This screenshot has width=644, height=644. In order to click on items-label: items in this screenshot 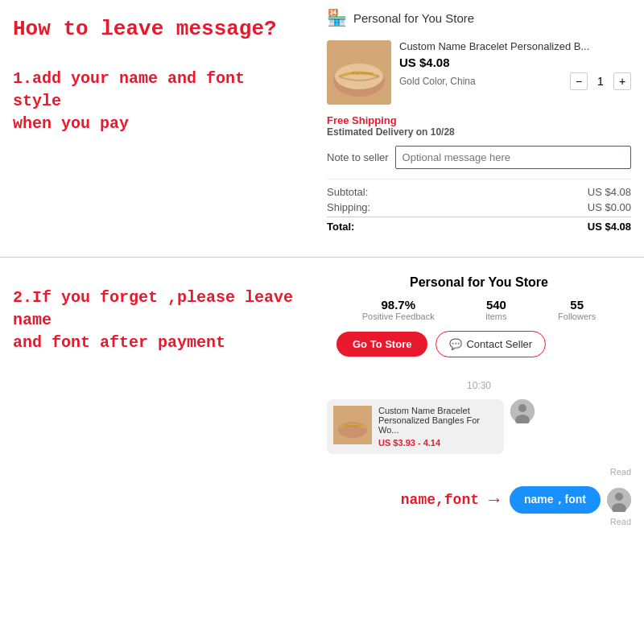, I will do `click(496, 316)`.